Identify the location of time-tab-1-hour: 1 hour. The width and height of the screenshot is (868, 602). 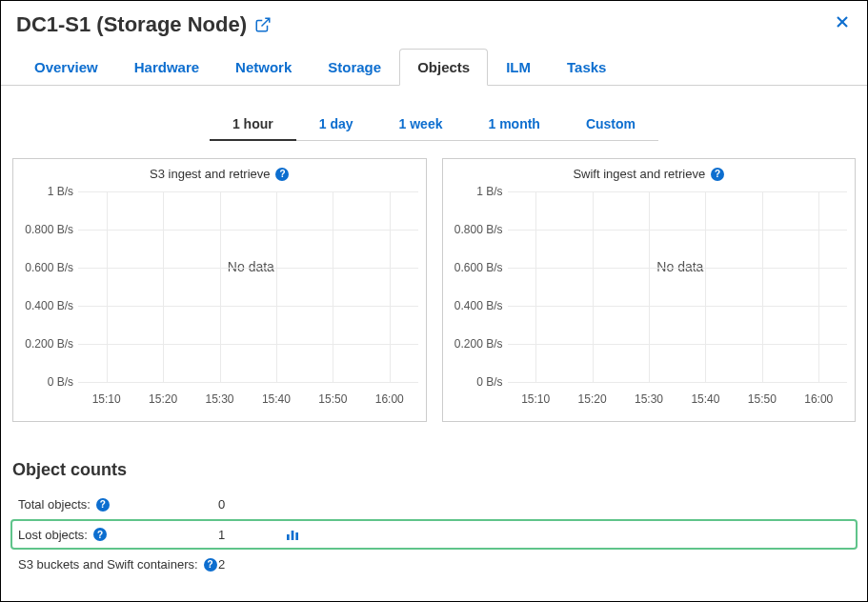
(253, 125).